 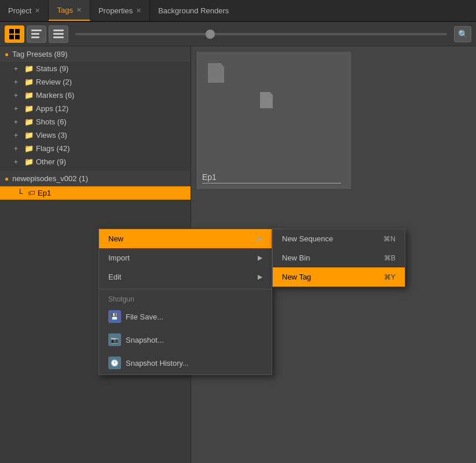 What do you see at coordinates (52, 135) in the screenshot?
I see `tree-item-label: Views (3)` at bounding box center [52, 135].